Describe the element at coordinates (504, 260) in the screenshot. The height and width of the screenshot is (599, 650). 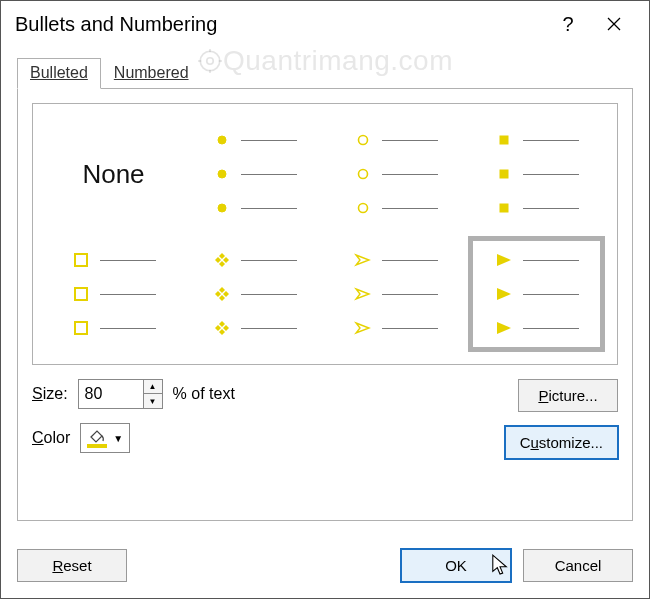
I see `play-icon` at that location.